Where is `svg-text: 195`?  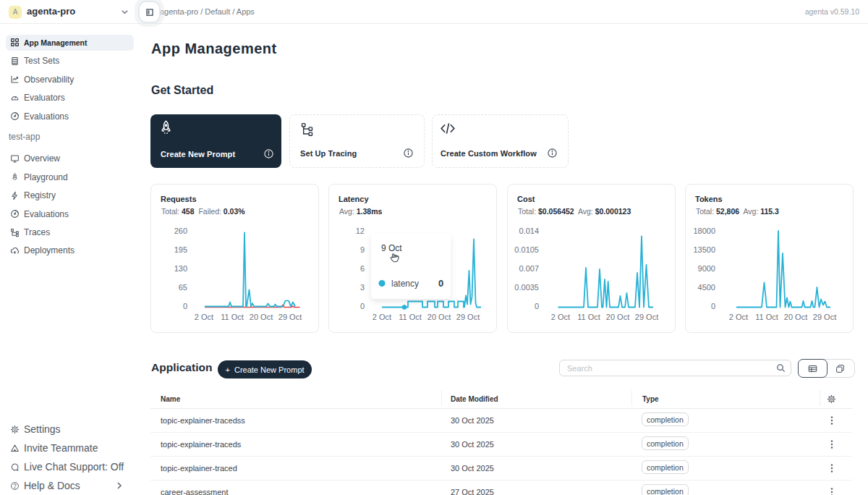 svg-text: 195 is located at coordinates (181, 250).